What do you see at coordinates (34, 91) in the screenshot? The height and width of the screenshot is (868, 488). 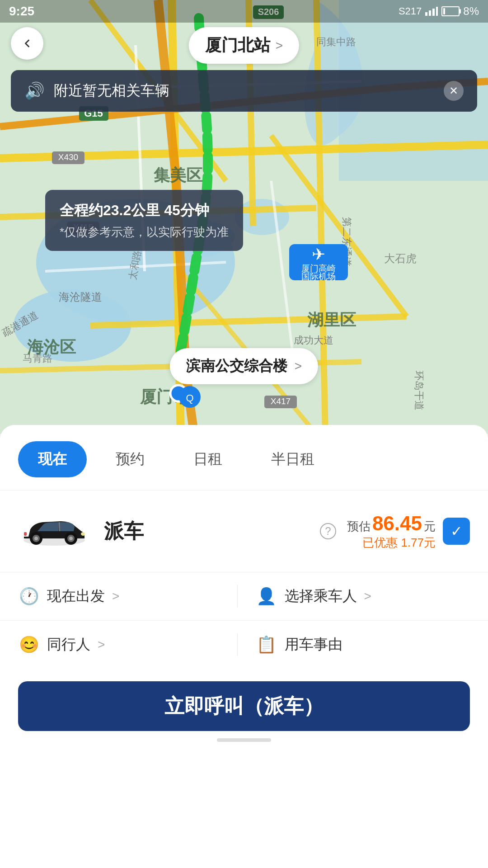 I see `speaker-icon: 🔊` at bounding box center [34, 91].